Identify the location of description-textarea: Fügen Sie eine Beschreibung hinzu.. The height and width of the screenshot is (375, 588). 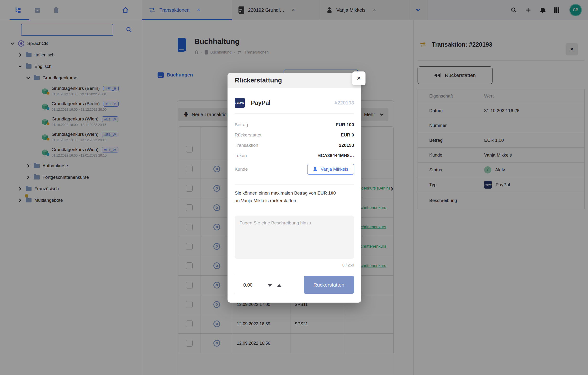
(294, 237).